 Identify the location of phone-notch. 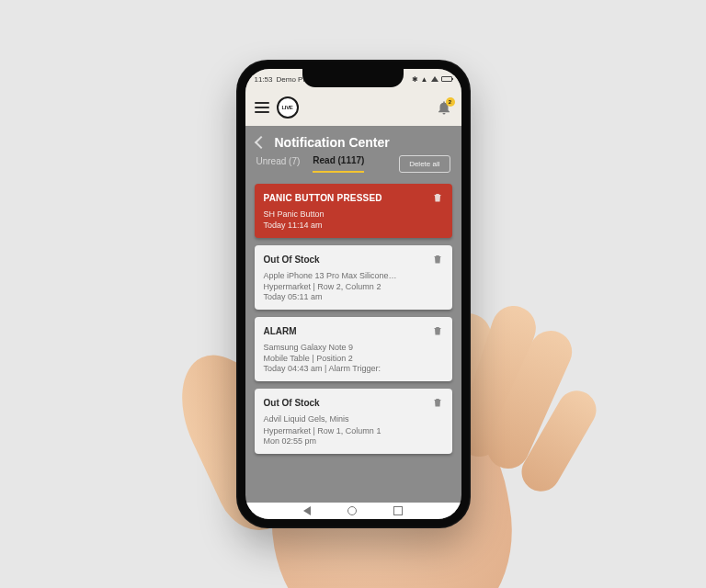
(353, 78).